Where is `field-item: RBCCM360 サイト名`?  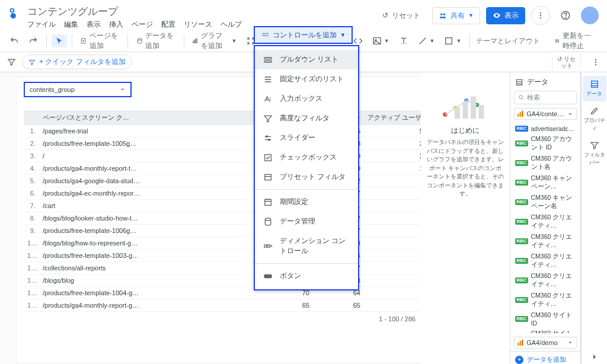
field-item: RBCCM360 サイト名 is located at coordinates (545, 331).